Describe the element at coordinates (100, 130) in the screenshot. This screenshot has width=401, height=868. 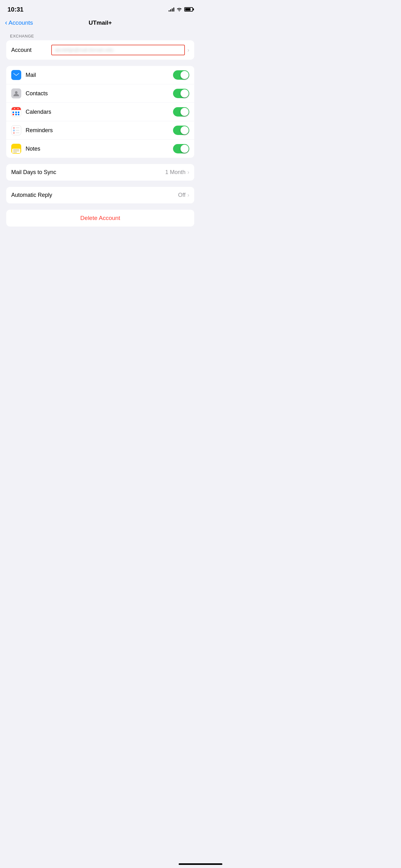
I see `reminders-row: Reminders` at that location.